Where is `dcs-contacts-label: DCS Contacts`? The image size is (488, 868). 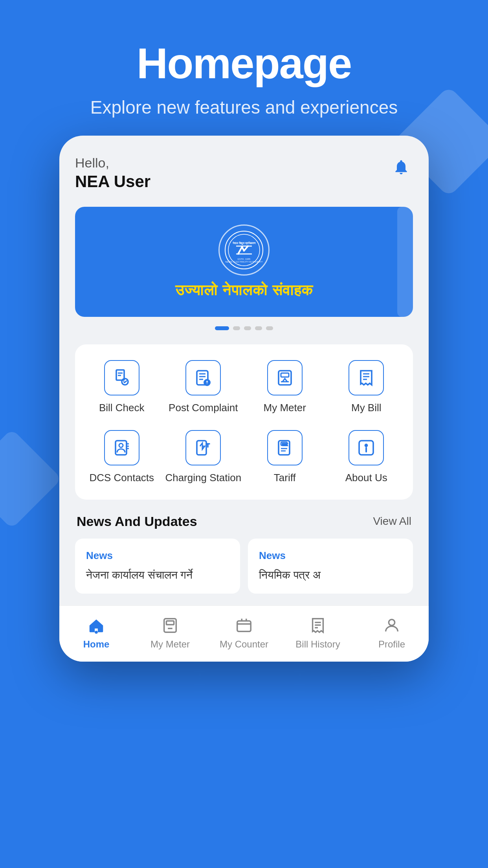
dcs-contacts-label: DCS Contacts is located at coordinates (122, 478).